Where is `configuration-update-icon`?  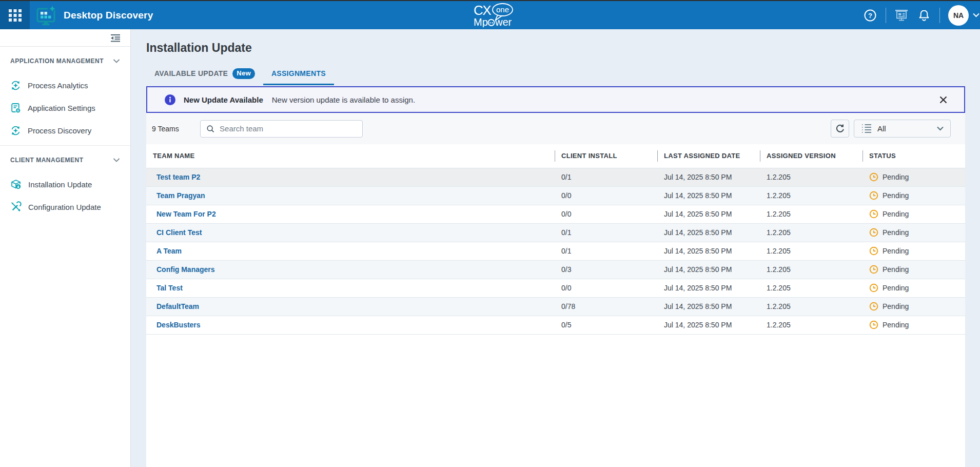
configuration-update-icon is located at coordinates (16, 207).